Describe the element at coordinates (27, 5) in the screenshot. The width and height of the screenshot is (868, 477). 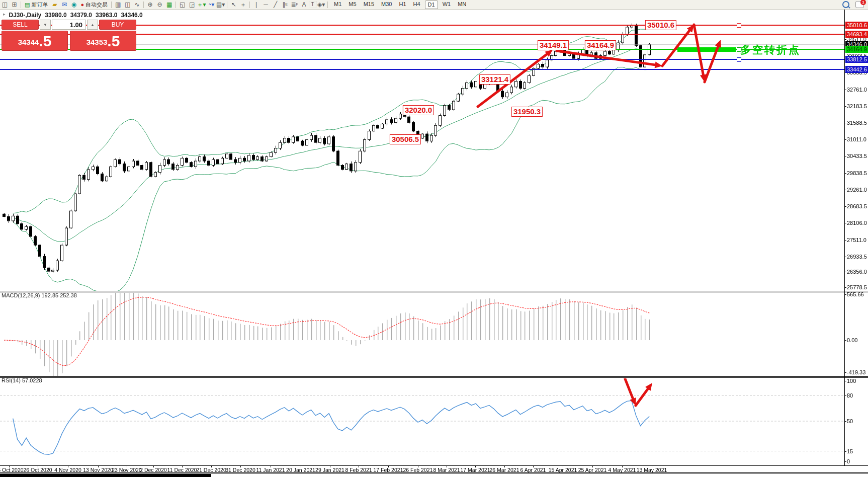
I see `new-order-icon: ▤` at that location.